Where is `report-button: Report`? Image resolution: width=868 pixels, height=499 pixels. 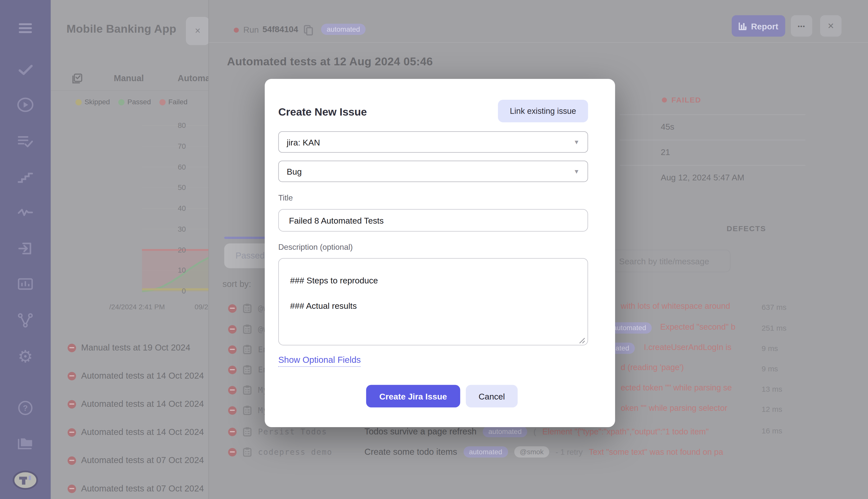 report-button: Report is located at coordinates (758, 26).